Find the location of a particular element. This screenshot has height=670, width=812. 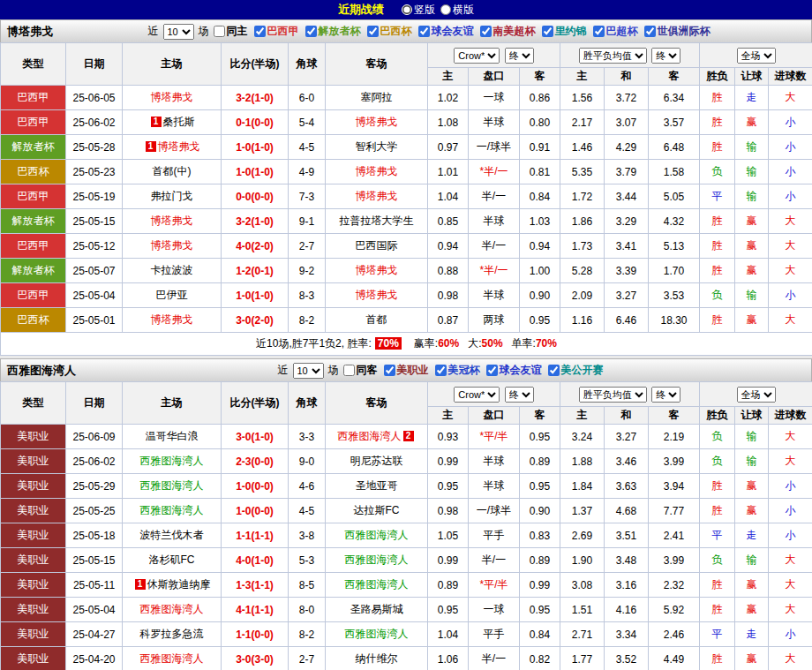

filter-checkbox: 巴西杯 is located at coordinates (390, 32).